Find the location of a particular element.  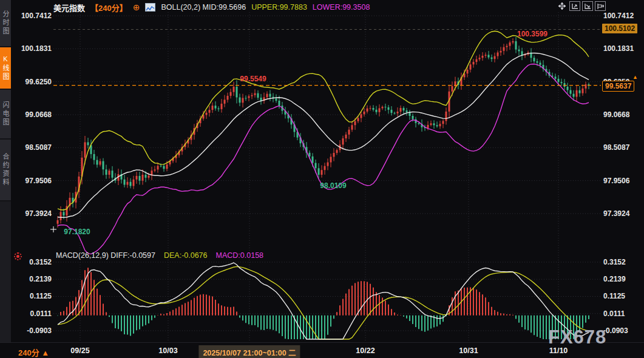

price-tick-label: 99.6250 is located at coordinates (35, 82).